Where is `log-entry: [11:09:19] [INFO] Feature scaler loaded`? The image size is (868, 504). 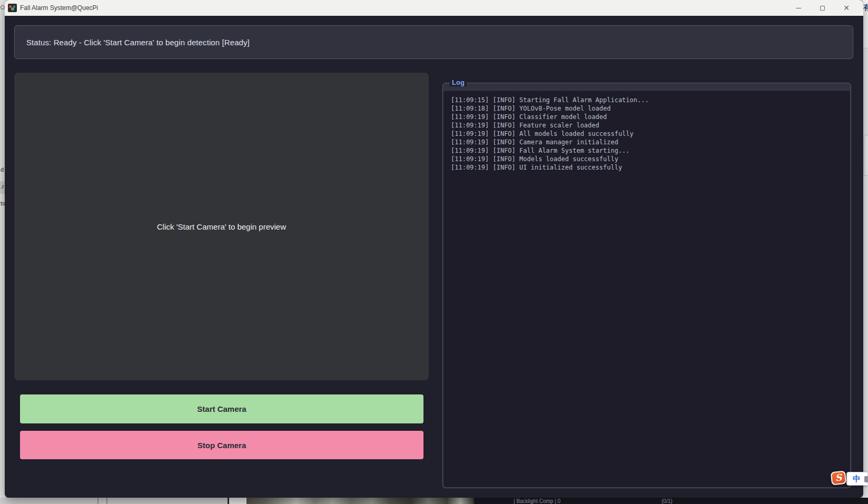 log-entry: [11:09:19] [INFO] Feature scaler loaded is located at coordinates (647, 125).